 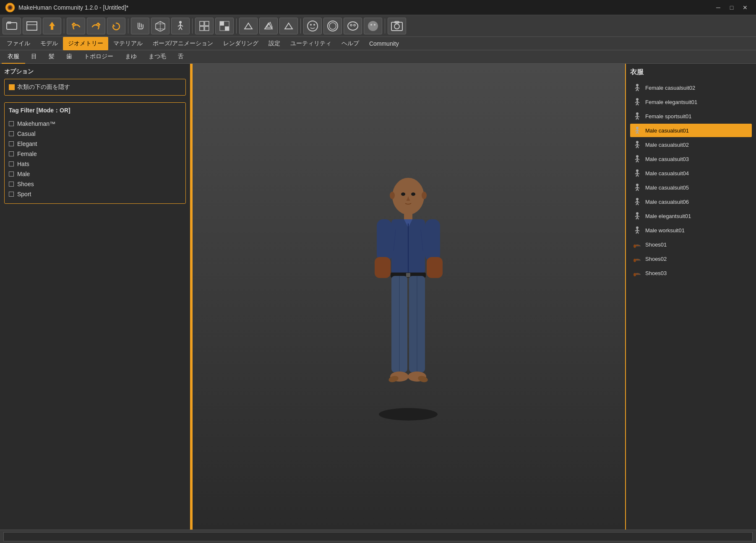 I want to click on tab-目: 目, so click(x=34, y=57).